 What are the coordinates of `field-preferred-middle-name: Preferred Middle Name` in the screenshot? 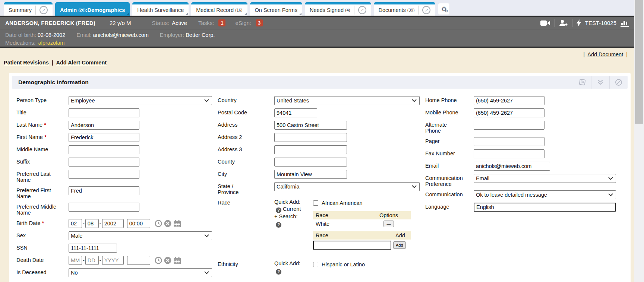 It's located at (117, 209).